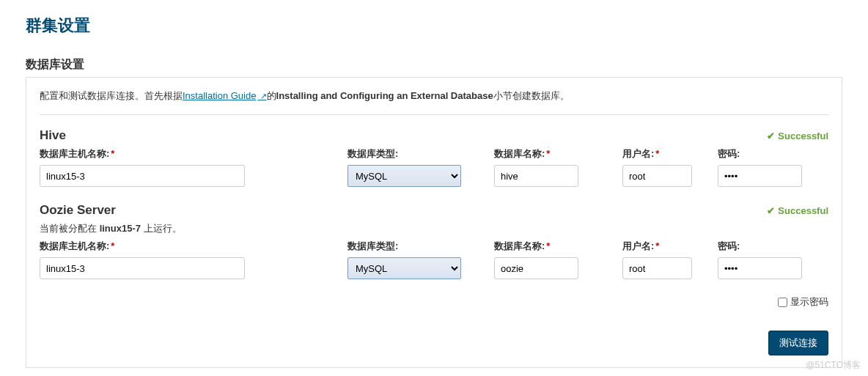 The width and height of the screenshot is (868, 376). Describe the element at coordinates (385, 95) in the screenshot. I see `instruction-bold: Installing and Configuring an External D…` at that location.